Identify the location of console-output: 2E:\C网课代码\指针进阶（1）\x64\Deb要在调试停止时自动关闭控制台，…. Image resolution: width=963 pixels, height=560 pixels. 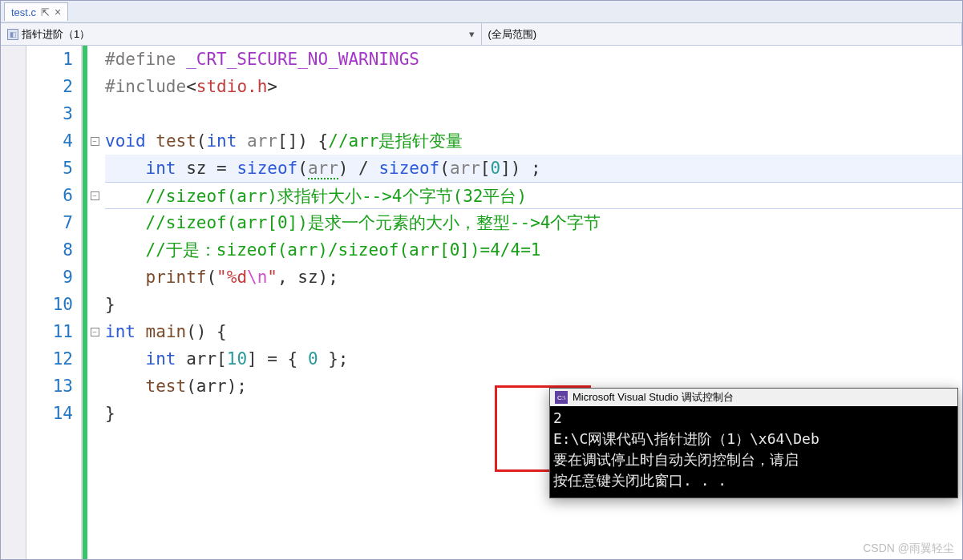
(754, 452).